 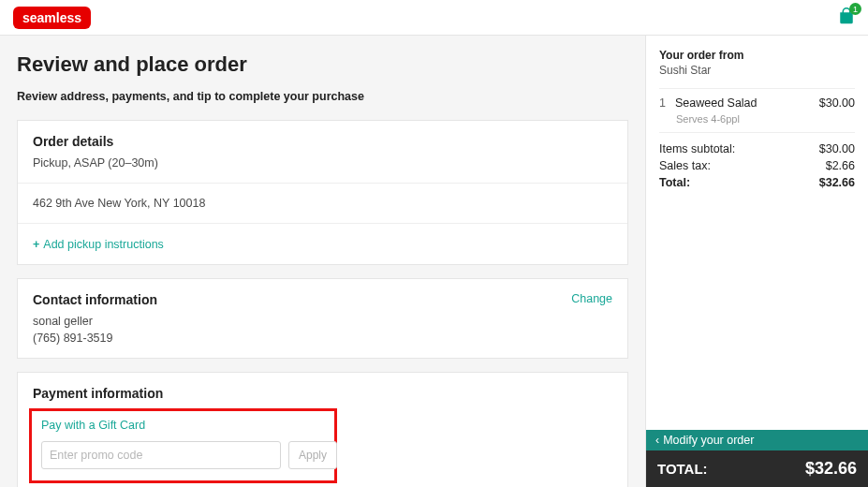 What do you see at coordinates (683, 468) in the screenshot?
I see `footer-total-label: TOTAL:` at bounding box center [683, 468].